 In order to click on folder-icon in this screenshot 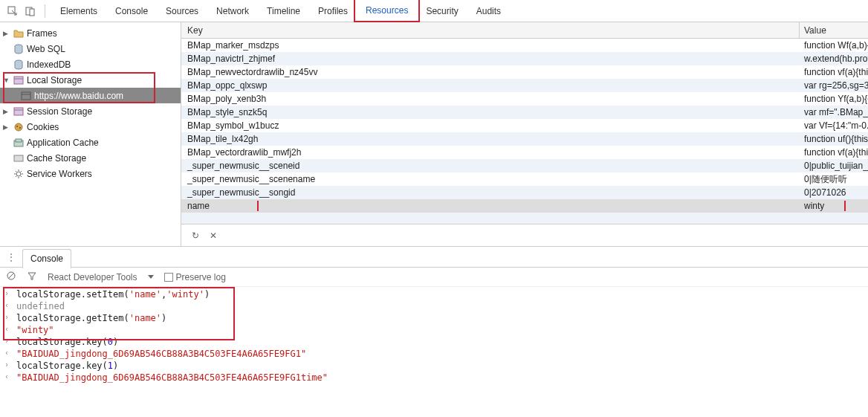, I will do `click(19, 33)`.